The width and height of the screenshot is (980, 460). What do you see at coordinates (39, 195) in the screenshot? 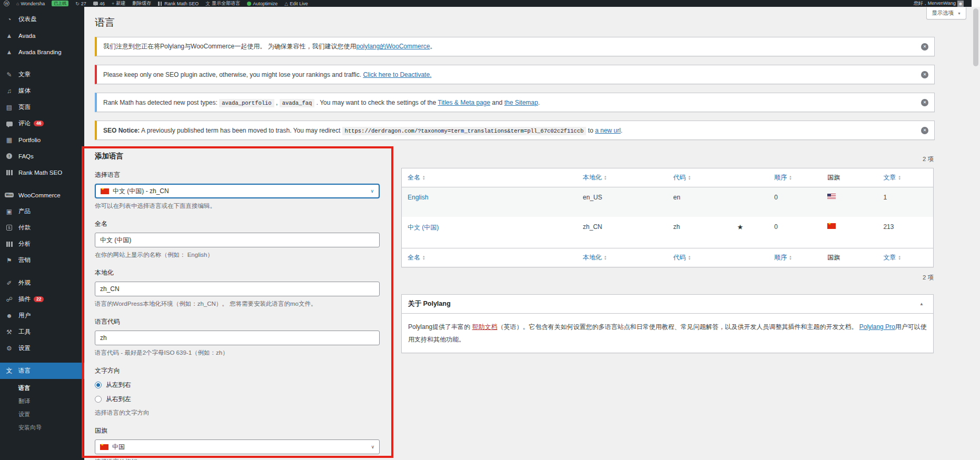
I see `sidebar-item-label: WooCommerce` at bounding box center [39, 195].